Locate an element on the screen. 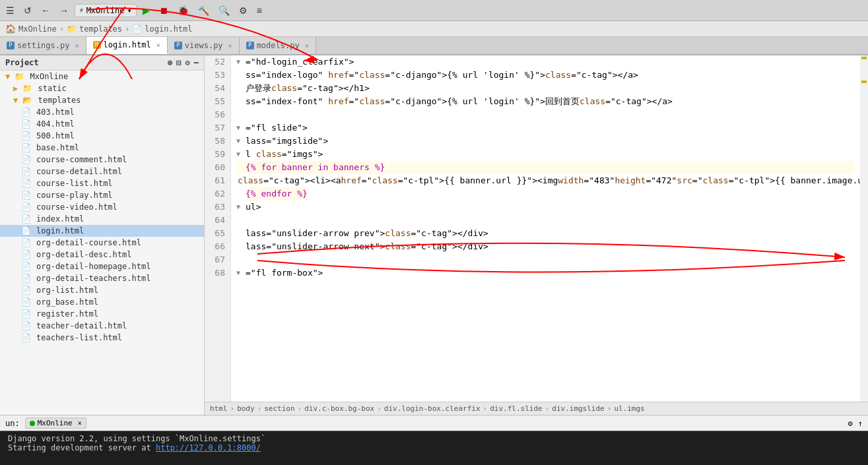 This screenshot has height=465, width=868. tab-login-html: Hlogin.html× is located at coordinates (127, 46).